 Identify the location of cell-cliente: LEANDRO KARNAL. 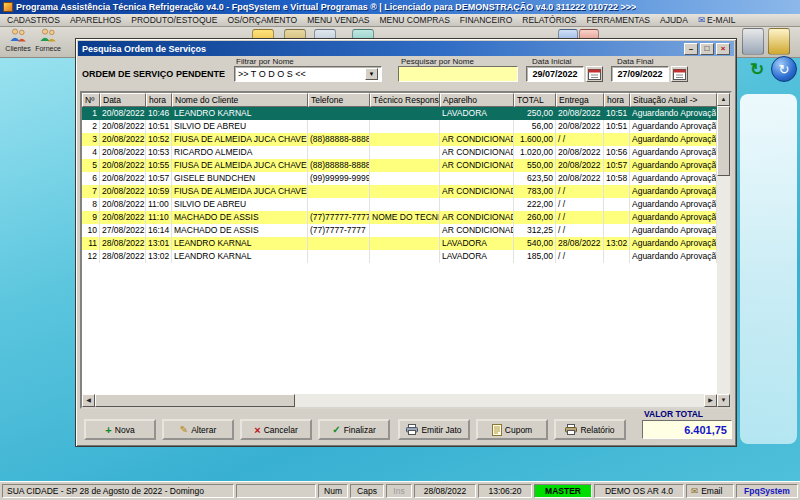
(240, 244).